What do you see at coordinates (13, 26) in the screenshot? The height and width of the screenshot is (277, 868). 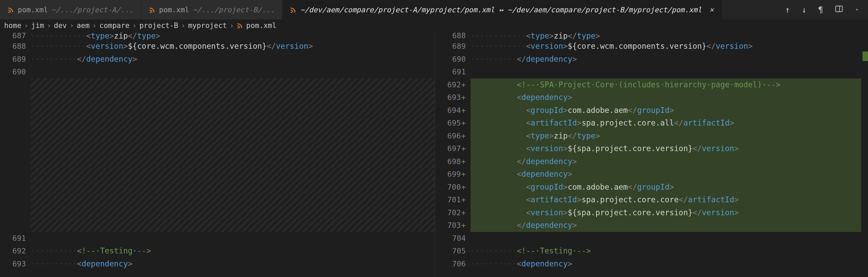 I see `crumb: home` at bounding box center [13, 26].